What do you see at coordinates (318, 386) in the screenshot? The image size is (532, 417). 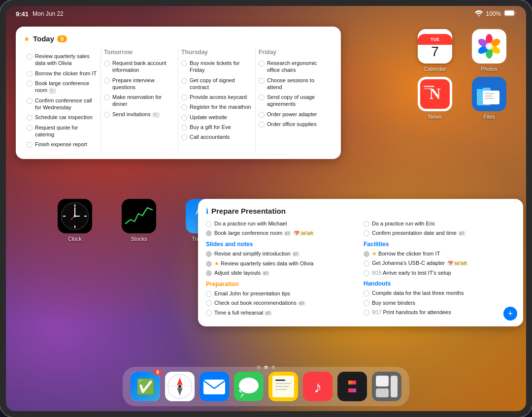 I see `music-icon: ♪` at bounding box center [318, 386].